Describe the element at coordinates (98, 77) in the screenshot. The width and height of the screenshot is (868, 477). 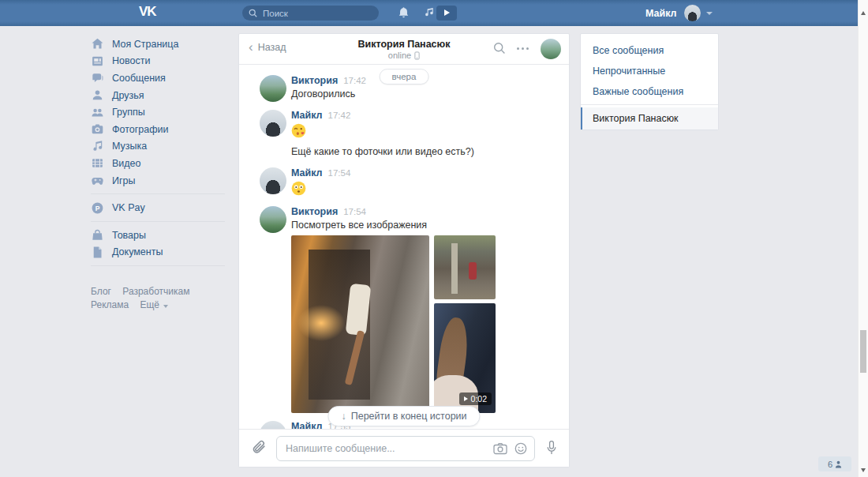
I see `messages-icon` at that location.